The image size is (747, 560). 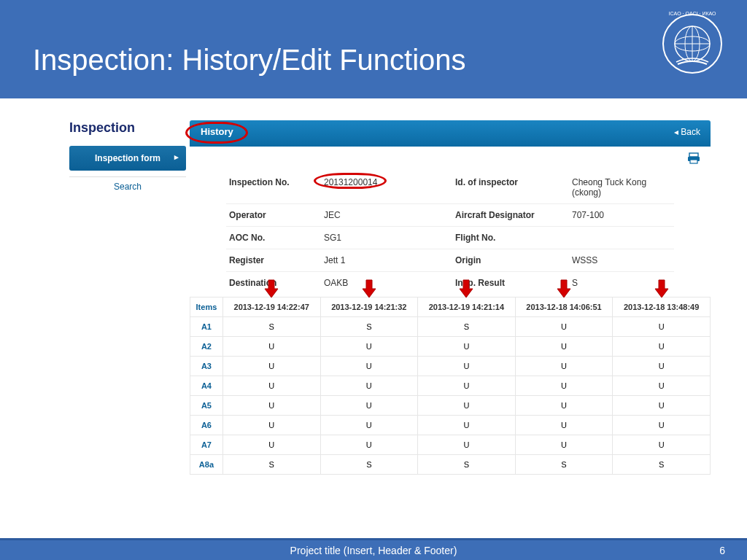 What do you see at coordinates (622, 283) in the screenshot?
I see `result-value: S` at bounding box center [622, 283].